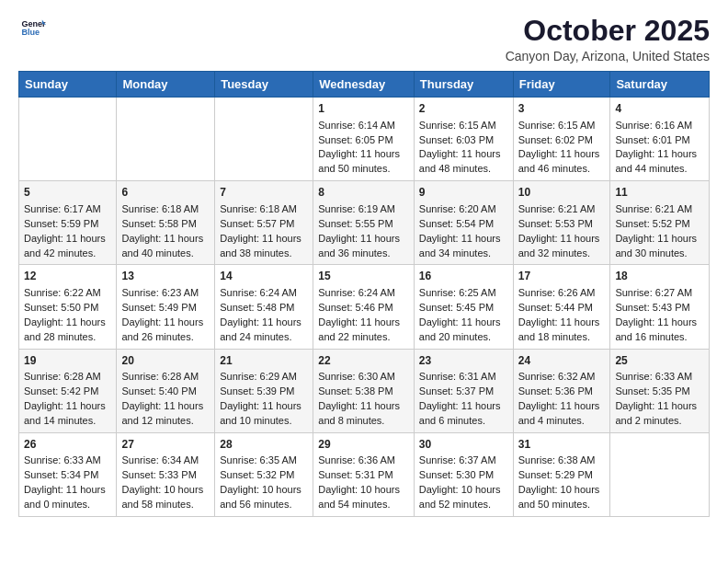 Image resolution: width=728 pixels, height=563 pixels. Describe the element at coordinates (660, 223) in the screenshot. I see `day-cell: 11Sunrise: 6:21 AMSunset: 5:52 PMDayligh…` at that location.